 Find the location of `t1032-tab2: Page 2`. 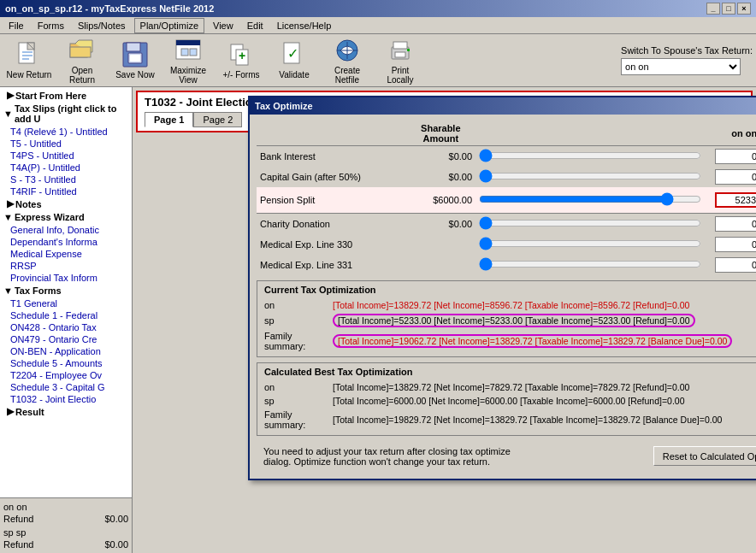

t1032-tab2: Page 2 is located at coordinates (217, 120).